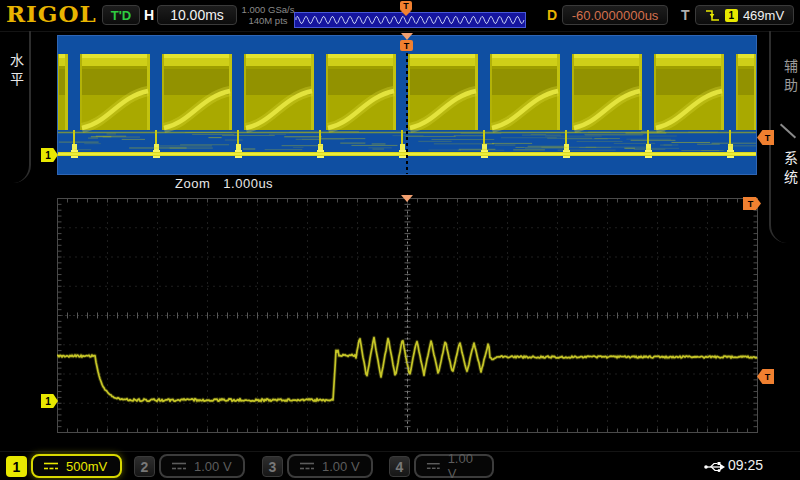 The width and height of the screenshot is (800, 480). Describe the element at coordinates (52, 14) in the screenshot. I see `rigol-logo: RIGOL` at that location.